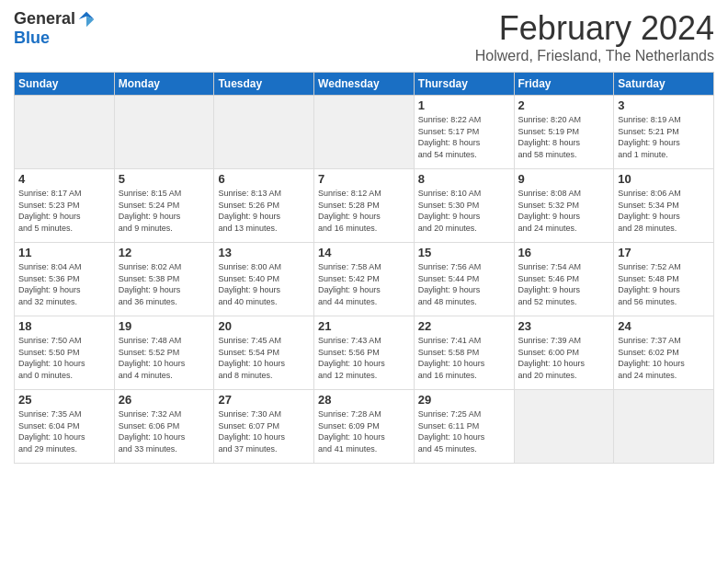 Image resolution: width=728 pixels, height=563 pixels. What do you see at coordinates (464, 358) in the screenshot?
I see `day-info: Sunrise: 7:41 AM Sunset: 5:58 PM Dayligh…` at bounding box center [464, 358].